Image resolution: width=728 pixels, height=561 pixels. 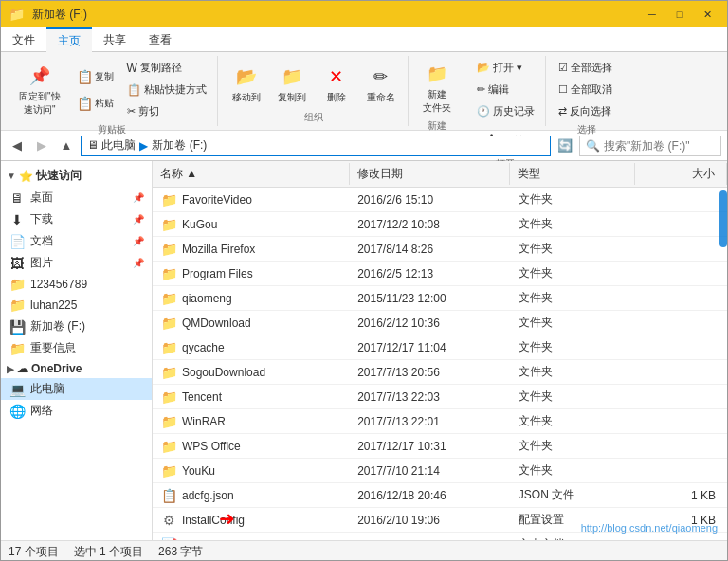 I want to click on table-row: ⚙ InstallConfig 2016/2/10 19:06 配置设置 1 K…, so click(x=440, y=520).